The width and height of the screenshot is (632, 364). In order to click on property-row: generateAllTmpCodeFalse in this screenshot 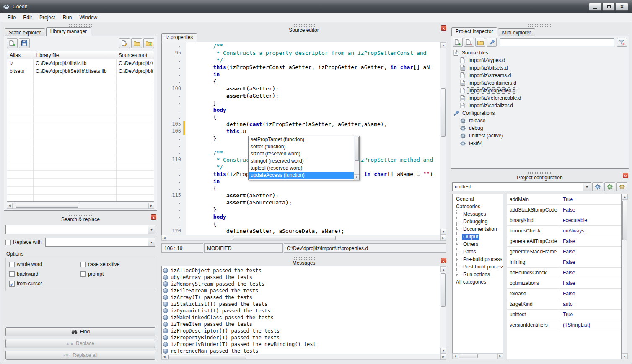, I will do `click(564, 241)`.